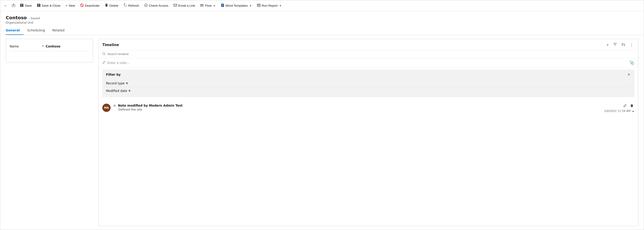 The image size is (644, 230). I want to click on timeline-item-content: ≡ Note modified by Modern Admin Test Def…, so click(354, 108).